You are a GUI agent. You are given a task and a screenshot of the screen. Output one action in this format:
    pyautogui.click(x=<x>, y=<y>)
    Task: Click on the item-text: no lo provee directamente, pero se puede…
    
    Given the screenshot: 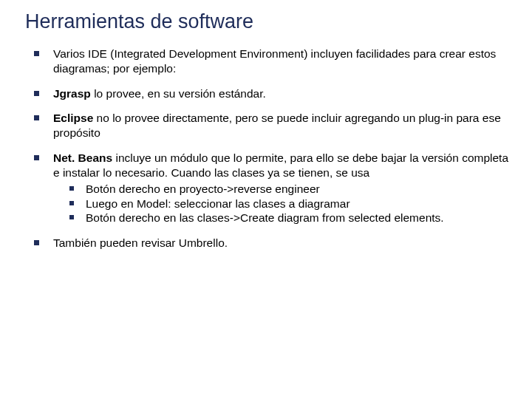 What is the action you would take?
    pyautogui.click(x=277, y=126)
    